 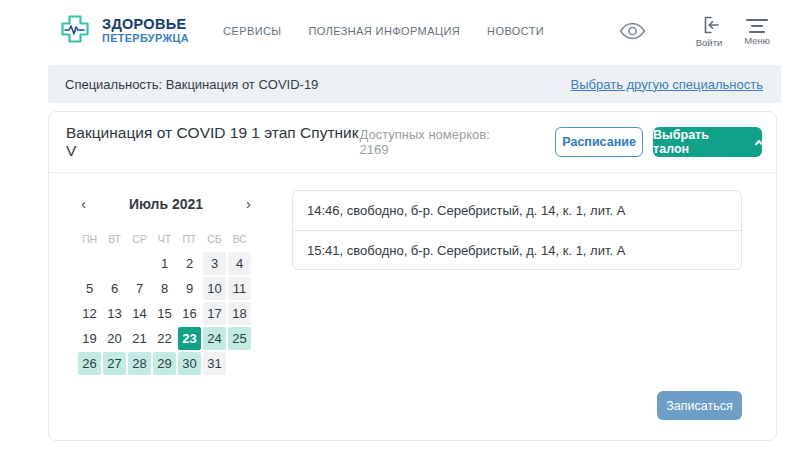 What do you see at coordinates (164, 338) in the screenshot?
I see `calendar-day: 22` at bounding box center [164, 338].